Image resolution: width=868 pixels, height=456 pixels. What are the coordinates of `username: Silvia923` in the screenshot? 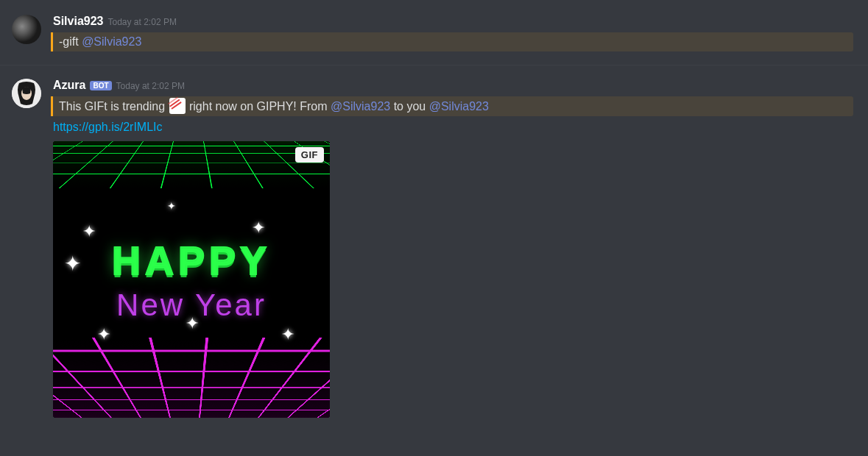 It's located at (78, 21).